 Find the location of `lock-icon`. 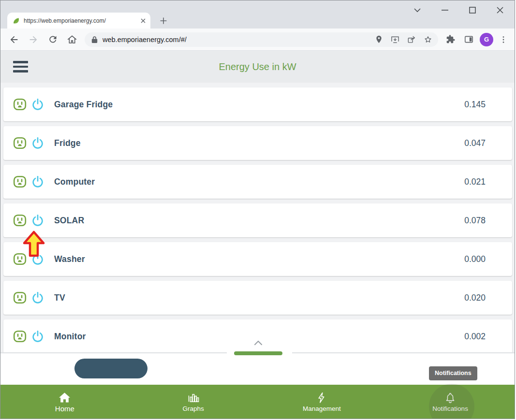

lock-icon is located at coordinates (95, 40).